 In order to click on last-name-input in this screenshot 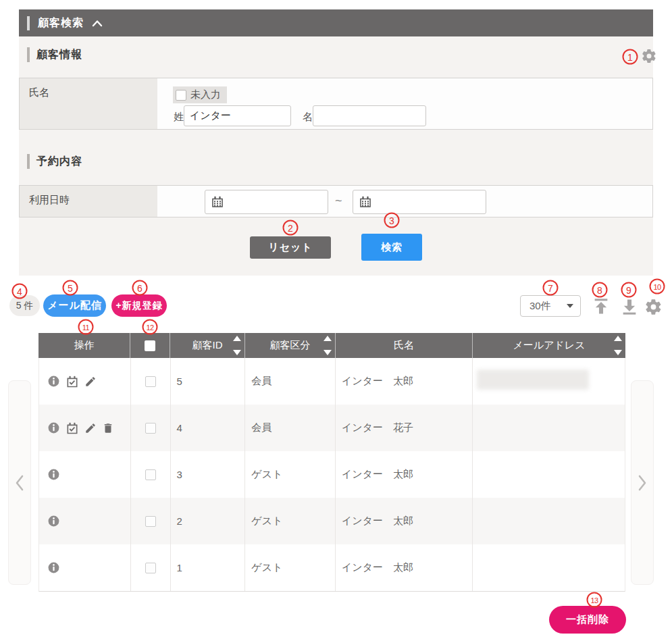, I will do `click(238, 116)`.